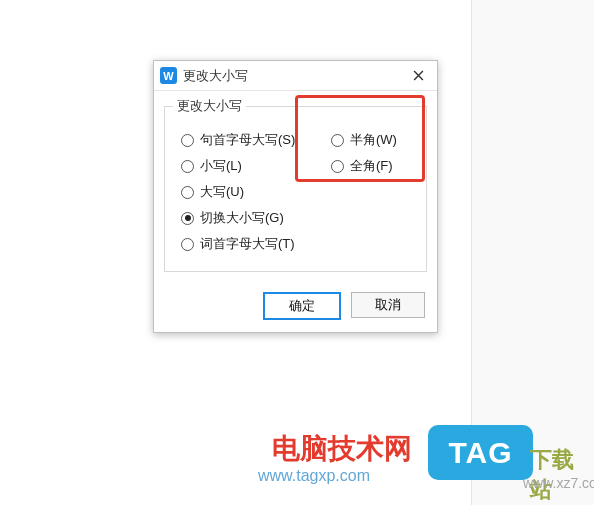  What do you see at coordinates (418, 76) in the screenshot?
I see `close-button` at bounding box center [418, 76].